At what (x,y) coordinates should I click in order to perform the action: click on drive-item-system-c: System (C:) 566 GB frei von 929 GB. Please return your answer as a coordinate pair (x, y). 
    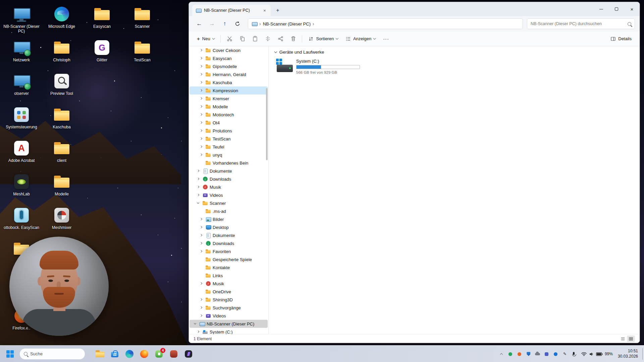
    Looking at the image, I should click on (321, 66).